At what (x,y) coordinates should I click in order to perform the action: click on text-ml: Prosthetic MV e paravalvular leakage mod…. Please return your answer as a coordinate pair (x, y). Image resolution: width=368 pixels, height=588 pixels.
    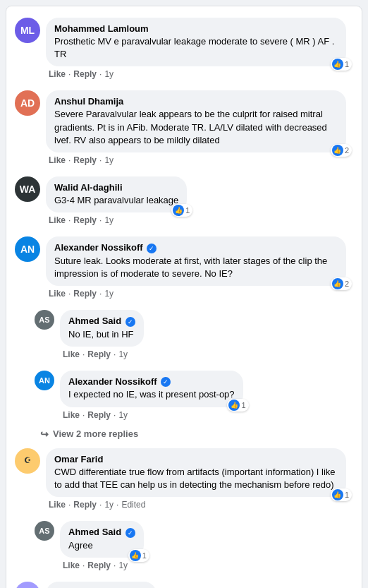
    Looking at the image, I should click on (196, 48).